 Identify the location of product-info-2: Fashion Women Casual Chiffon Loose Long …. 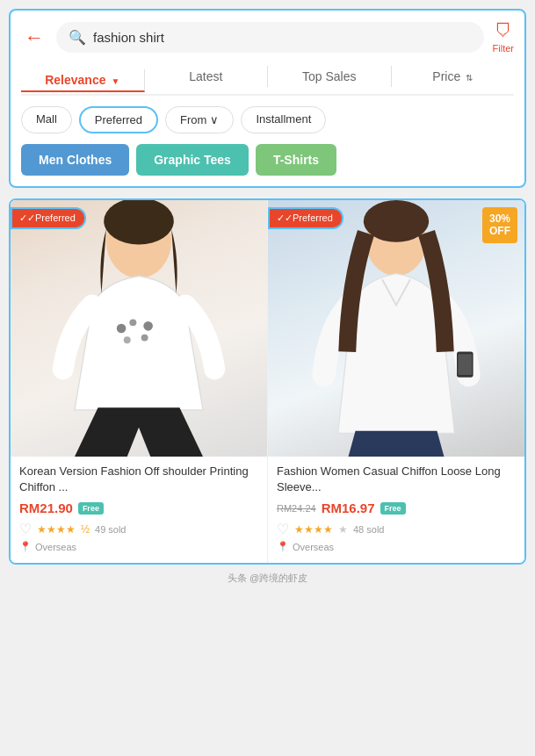
(396, 504).